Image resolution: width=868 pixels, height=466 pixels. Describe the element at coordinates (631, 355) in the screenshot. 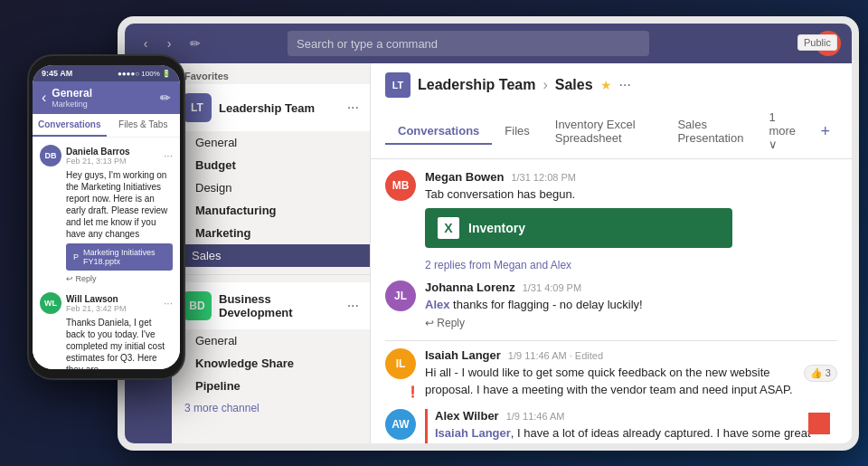

I see `msg3-header: Isaiah Langer 1/9 11:46 AM · Edited` at that location.